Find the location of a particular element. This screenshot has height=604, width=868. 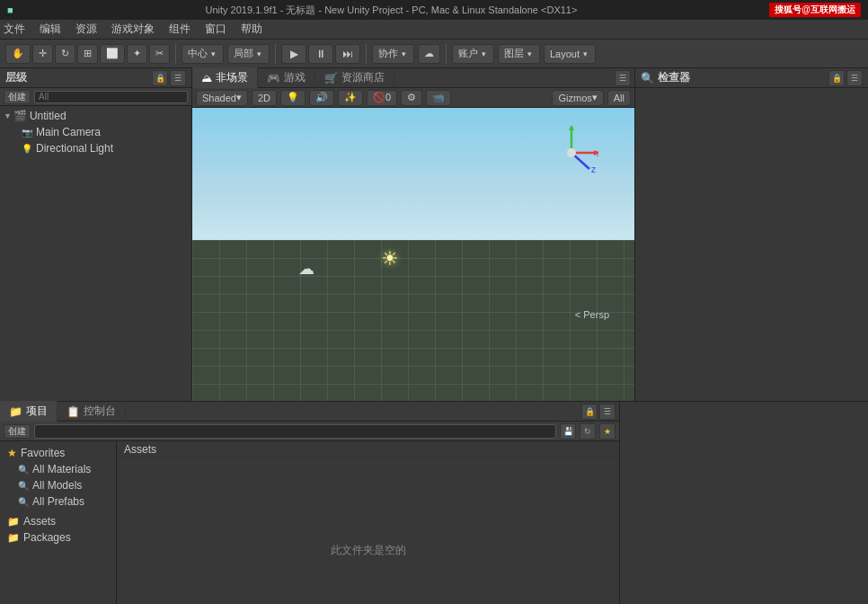

search-icon-materials: 🔍 is located at coordinates (23, 469).